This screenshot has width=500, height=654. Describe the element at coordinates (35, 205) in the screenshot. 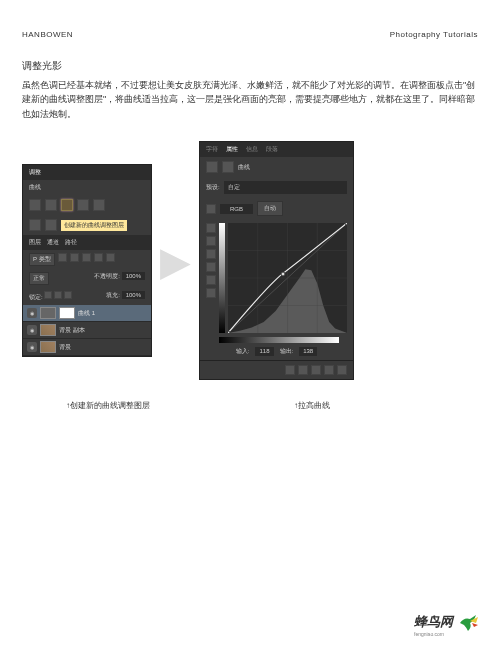

I see `brightness-icon` at that location.